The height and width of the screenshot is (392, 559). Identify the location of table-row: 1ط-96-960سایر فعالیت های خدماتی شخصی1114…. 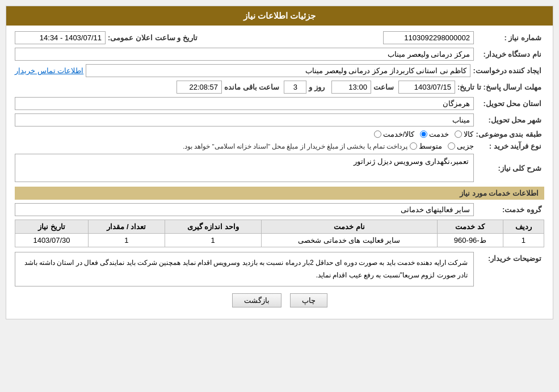
(280, 241).